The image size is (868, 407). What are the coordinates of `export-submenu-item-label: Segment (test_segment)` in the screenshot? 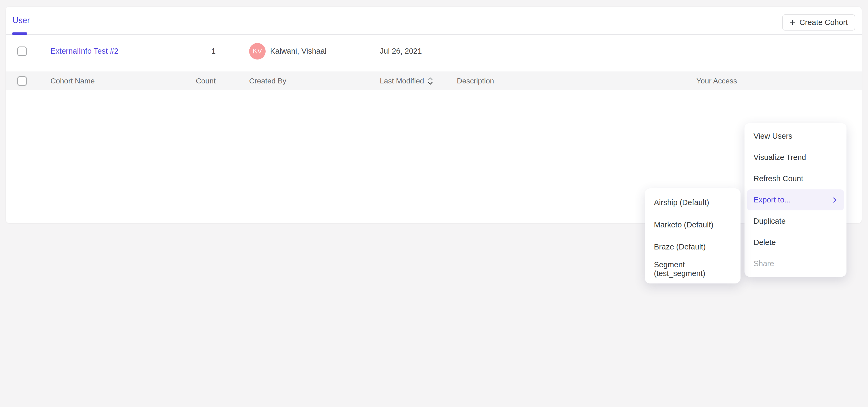 It's located at (693, 269).